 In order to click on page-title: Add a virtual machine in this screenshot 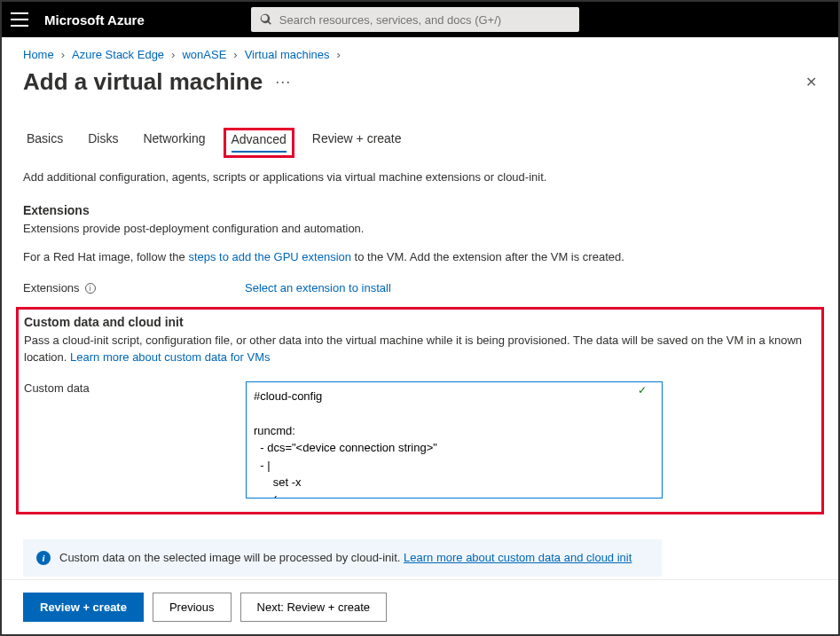, I will do `click(143, 82)`.